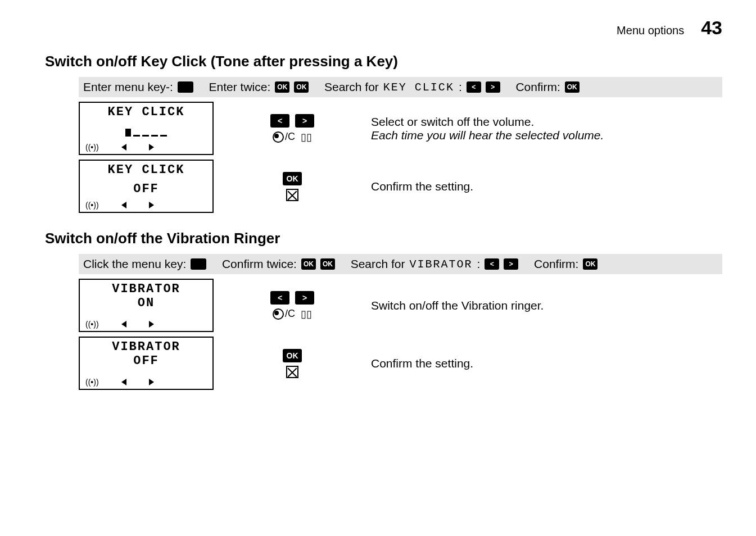 This screenshot has width=756, height=536. What do you see at coordinates (146, 303) in the screenshot?
I see `lcd-value: ON` at bounding box center [146, 303].